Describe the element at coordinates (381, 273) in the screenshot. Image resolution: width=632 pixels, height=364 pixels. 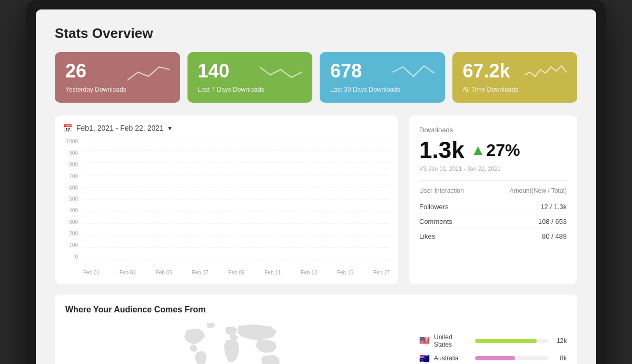
I see `x-label: Feb 17` at that location.